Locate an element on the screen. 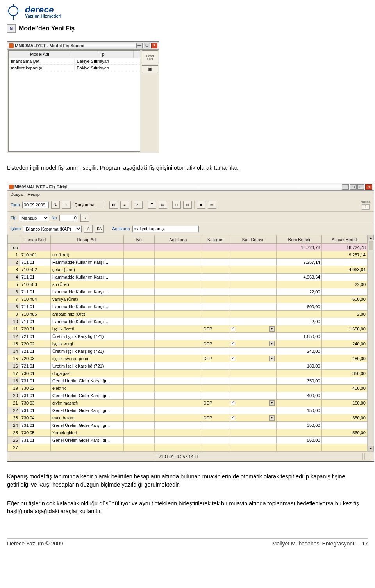 The image size is (375, 588). table-row: 6711 01Hammadde Kullanım Karşılı...22,00 is located at coordinates (188, 292).